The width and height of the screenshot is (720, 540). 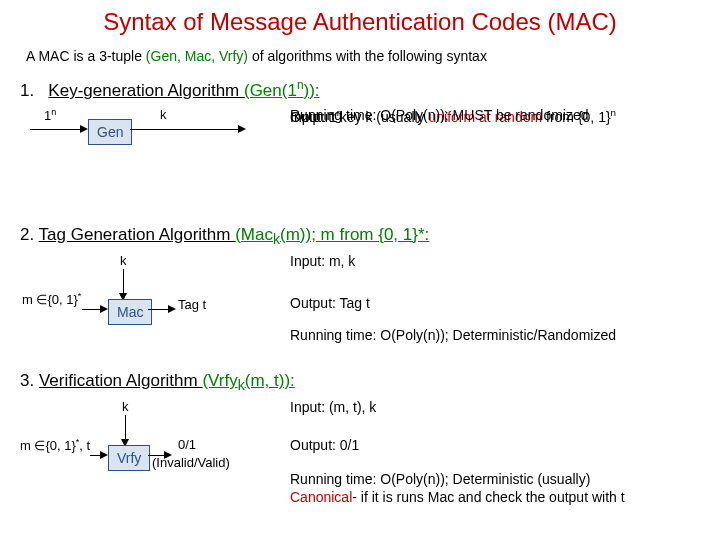 I want to click on gen-box: Gen, so click(x=110, y=132).